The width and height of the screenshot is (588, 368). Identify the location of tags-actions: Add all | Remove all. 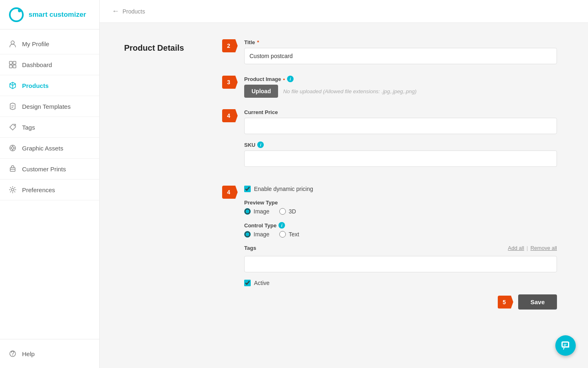
(532, 248).